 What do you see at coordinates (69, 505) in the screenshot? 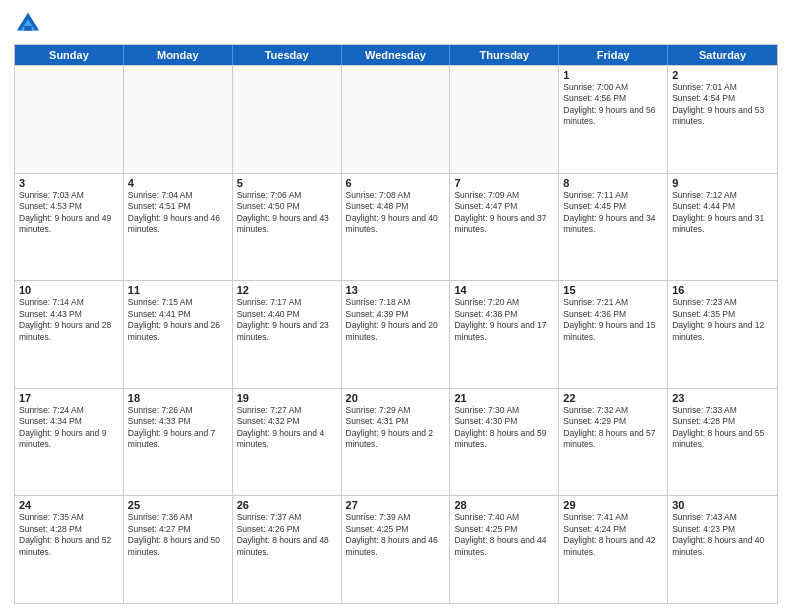
I see `day-number-24: 24` at bounding box center [69, 505].